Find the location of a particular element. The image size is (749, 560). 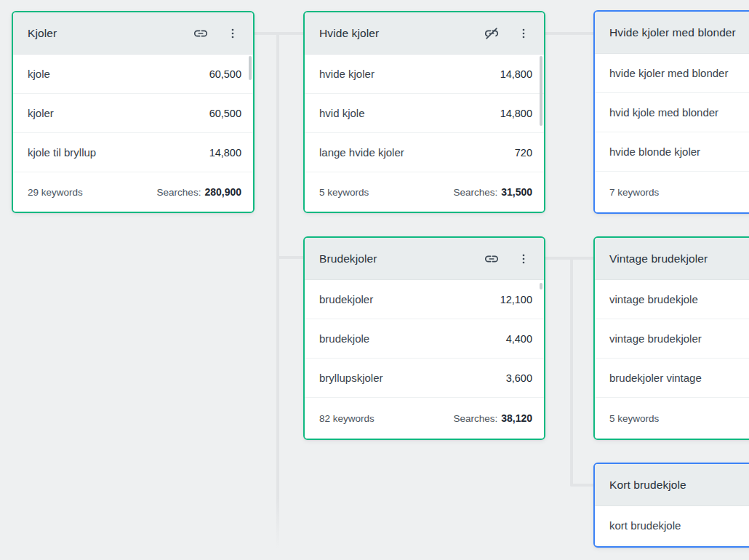

search-volume: 720 is located at coordinates (519, 153).